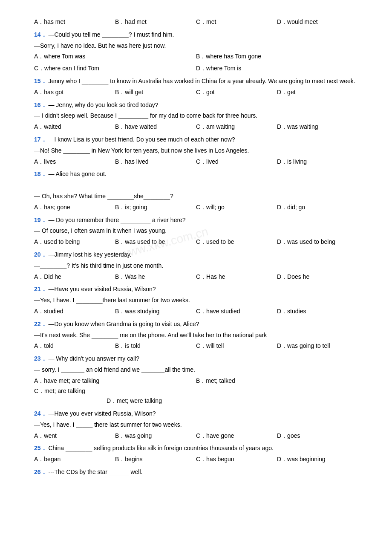 This screenshot has width=392, height=555. Describe the element at coordinates (196, 277) in the screenshot. I see `q20-options: A．Did he B．Was he C．Has he D．Does he` at that location.